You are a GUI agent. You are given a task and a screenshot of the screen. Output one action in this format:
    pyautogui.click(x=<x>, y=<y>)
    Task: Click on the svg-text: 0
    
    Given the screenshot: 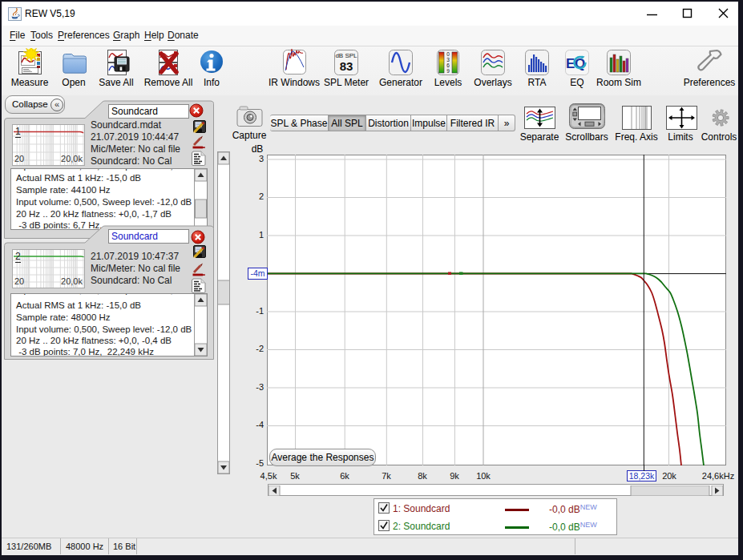 What is the action you would take?
    pyautogui.click(x=448, y=54)
    